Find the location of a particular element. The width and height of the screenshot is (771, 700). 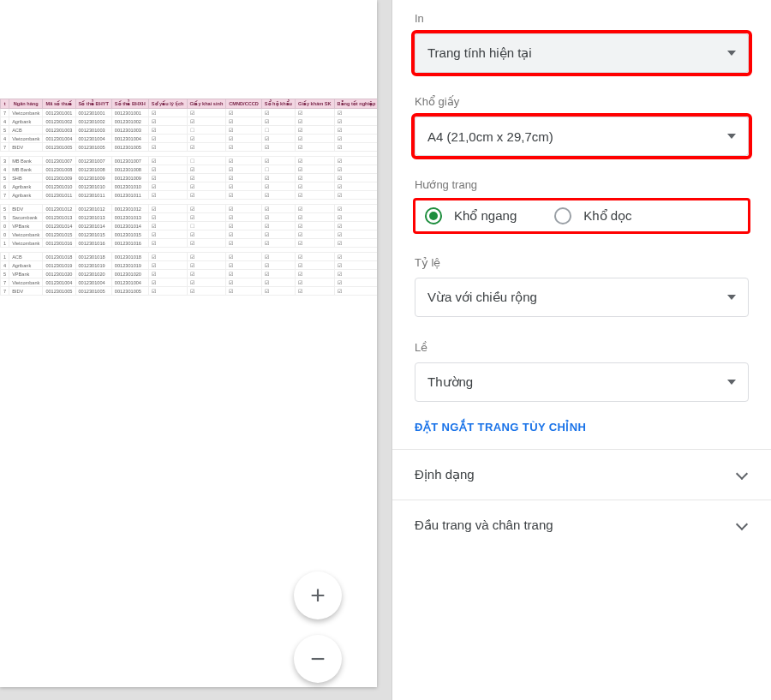

radio-unselected-icon is located at coordinates (563, 216).